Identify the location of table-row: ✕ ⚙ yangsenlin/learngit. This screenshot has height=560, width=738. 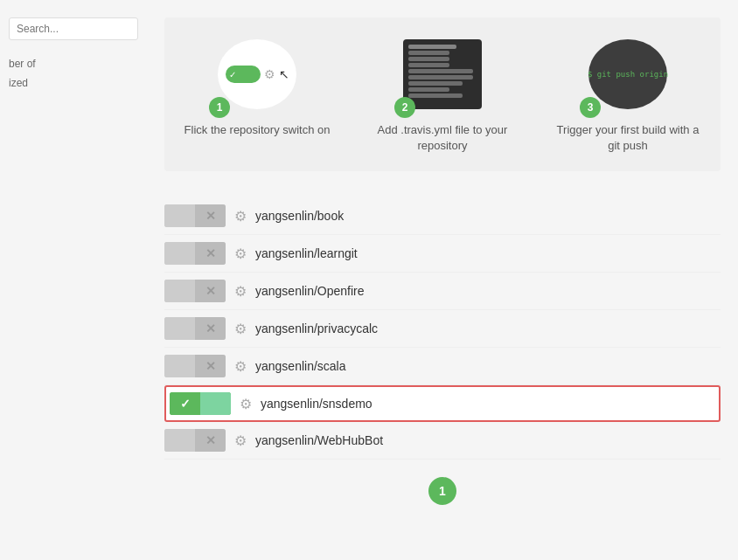
(442, 253).